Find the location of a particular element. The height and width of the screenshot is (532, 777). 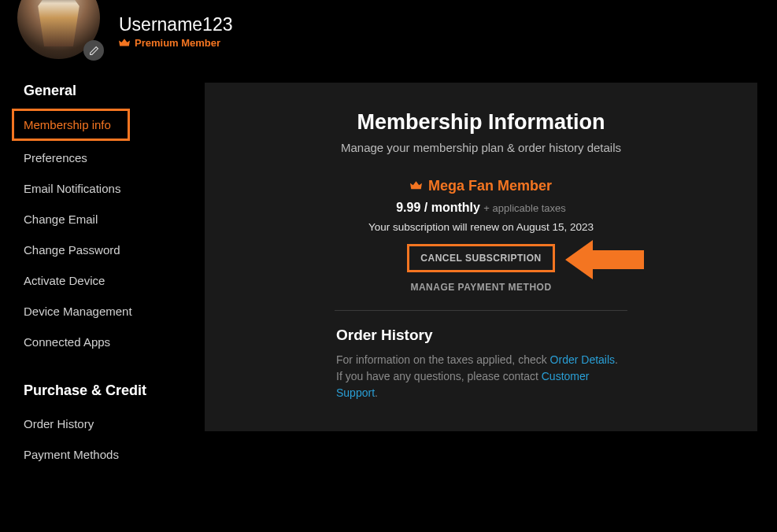

sidebar-section-general: General is located at coordinates (106, 91).